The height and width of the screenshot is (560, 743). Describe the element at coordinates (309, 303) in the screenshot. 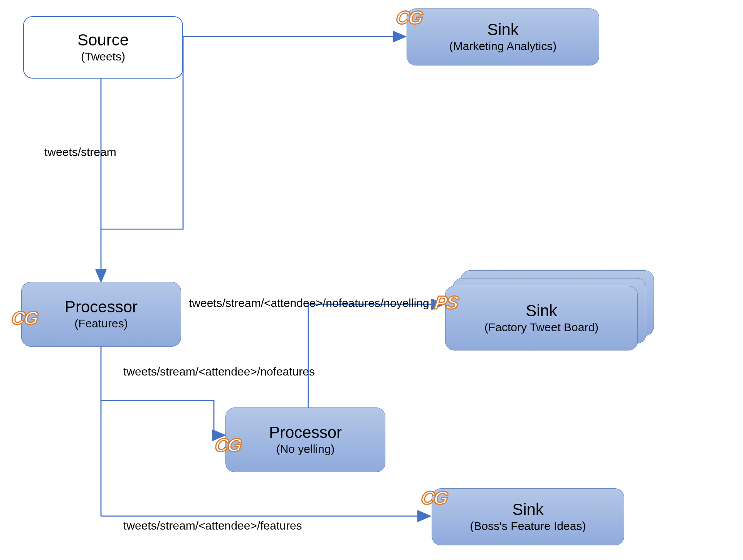

I see `edge-label-noyelling: tweets/stream/<attendee>/nofeatures/noye…` at that location.